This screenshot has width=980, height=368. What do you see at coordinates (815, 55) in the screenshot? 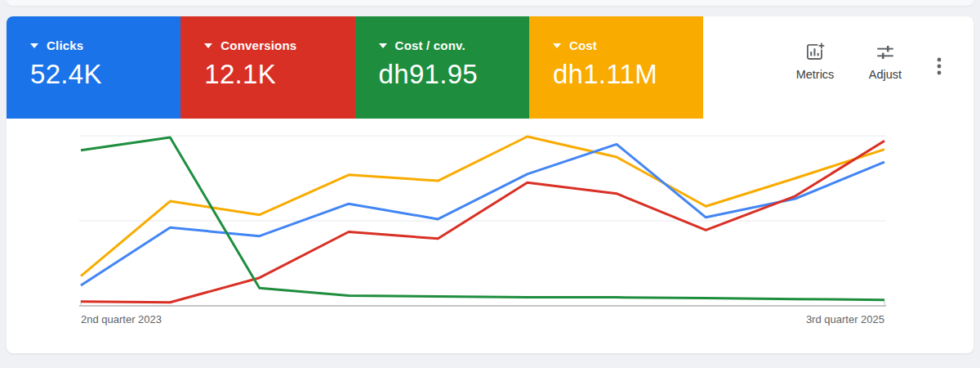
I see `chart-add-icon` at bounding box center [815, 55].